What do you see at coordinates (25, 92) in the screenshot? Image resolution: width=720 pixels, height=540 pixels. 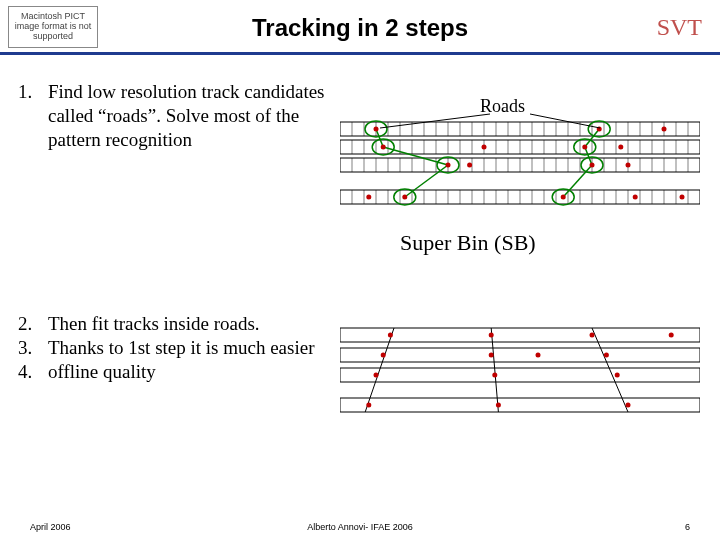 I see `item-number: 1.` at bounding box center [25, 92].